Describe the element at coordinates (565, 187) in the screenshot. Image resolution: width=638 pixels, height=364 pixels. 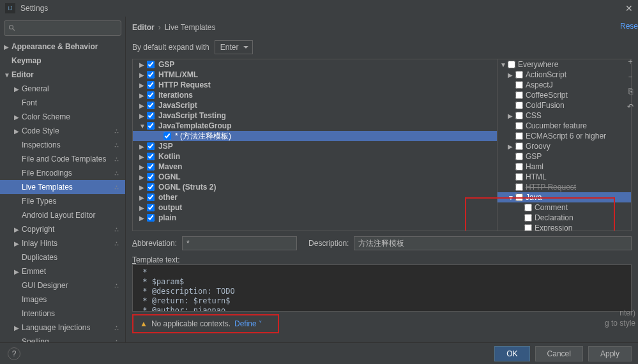
I see `context-item: HTTP Request` at that location.